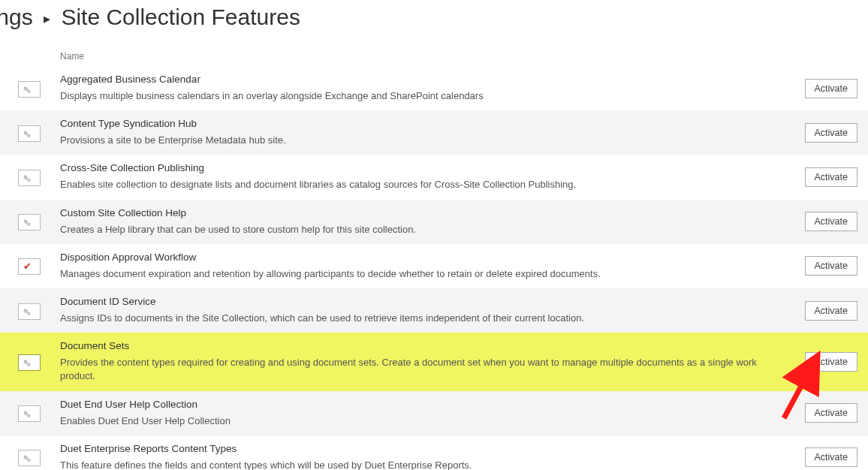 The height and width of the screenshot is (470, 868). What do you see at coordinates (434, 413) in the screenshot?
I see `feature-row: Duet End User Help CollectionEnables Due…` at bounding box center [434, 413].